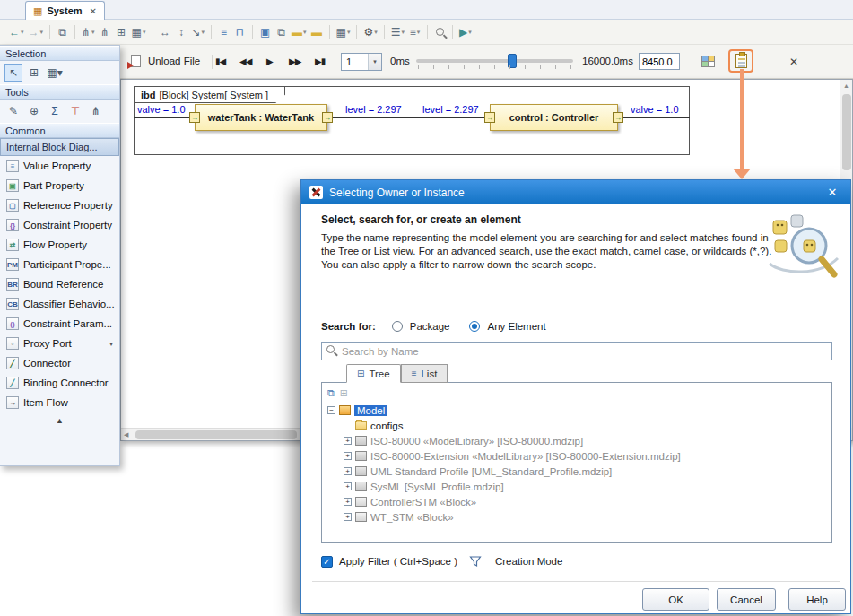 The height and width of the screenshot is (616, 853). What do you see at coordinates (331, 393) in the screenshot?
I see `expand-selection-icon: ⧉` at bounding box center [331, 393].